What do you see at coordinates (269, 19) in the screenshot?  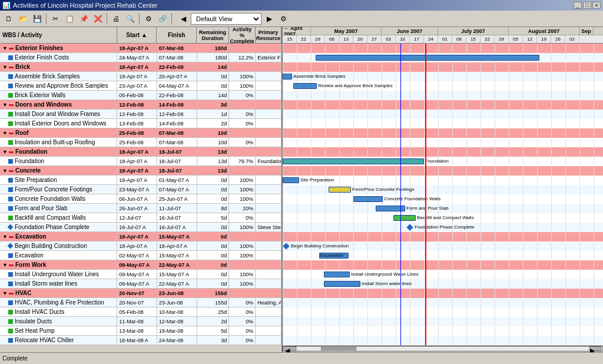 I see `view-forward-button: ▶` at bounding box center [269, 19].